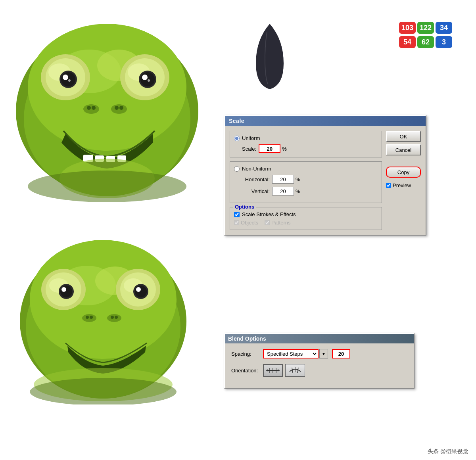 The image size is (476, 460). What do you see at coordinates (389, 186) in the screenshot?
I see `preview-checkbox` at bounding box center [389, 186].